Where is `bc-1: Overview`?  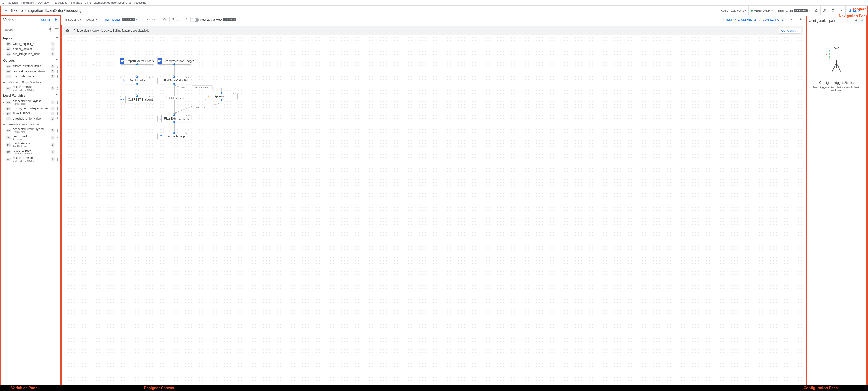 bc-1: Overview is located at coordinates (43, 3).